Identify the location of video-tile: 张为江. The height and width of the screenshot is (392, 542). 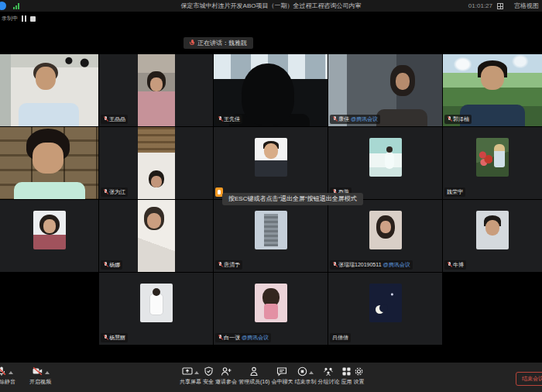
(156, 163).